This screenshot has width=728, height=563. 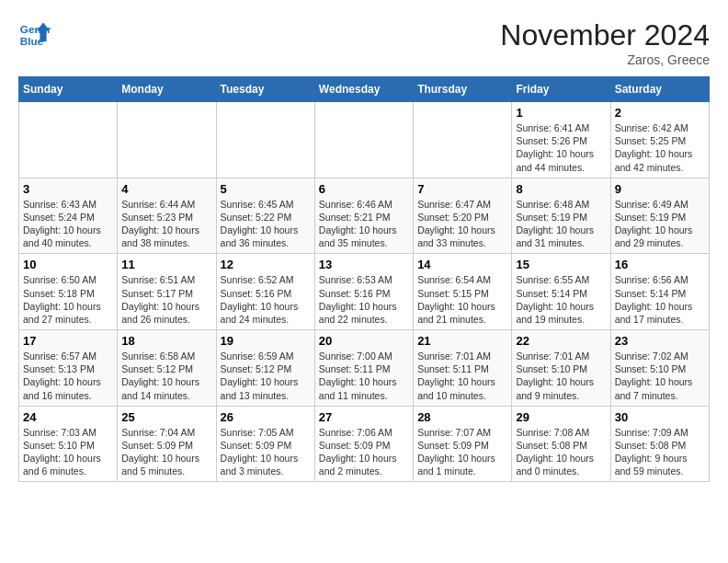 What do you see at coordinates (68, 190) in the screenshot?
I see `day-number: 3` at bounding box center [68, 190].